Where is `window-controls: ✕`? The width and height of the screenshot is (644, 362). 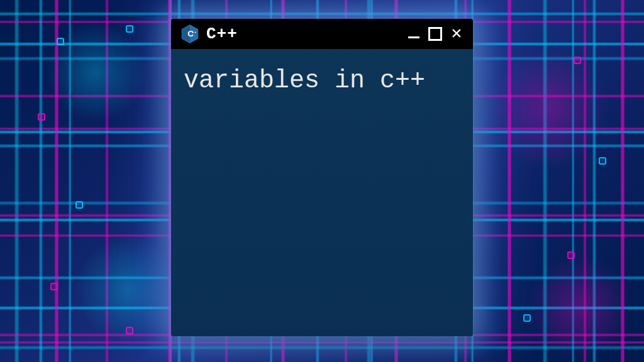 window-controls: ✕ is located at coordinates (435, 34).